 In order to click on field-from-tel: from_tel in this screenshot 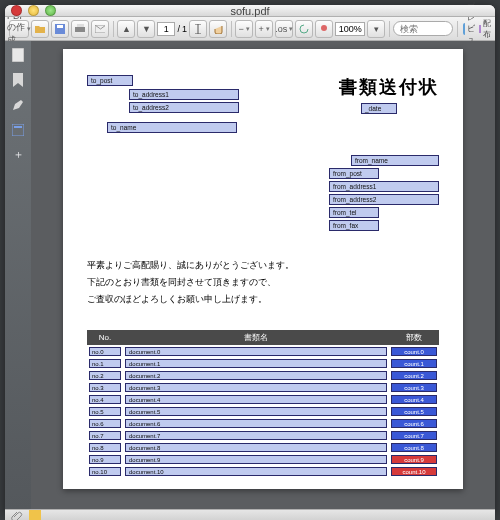, I will do `click(354, 212)`.